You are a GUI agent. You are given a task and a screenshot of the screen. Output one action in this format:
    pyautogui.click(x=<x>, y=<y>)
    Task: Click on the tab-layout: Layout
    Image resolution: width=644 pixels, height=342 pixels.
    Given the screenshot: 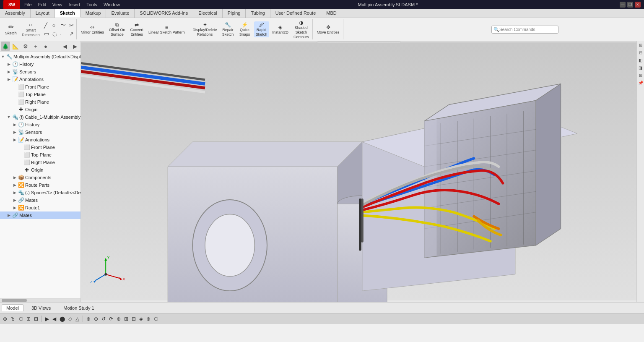 What is the action you would take?
    pyautogui.click(x=43, y=13)
    